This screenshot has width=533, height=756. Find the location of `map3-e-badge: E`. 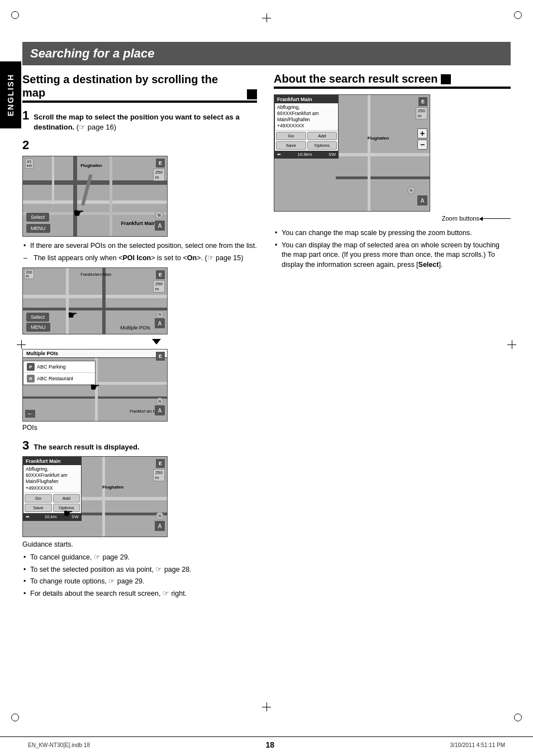

map3-e-badge: E is located at coordinates (160, 356).